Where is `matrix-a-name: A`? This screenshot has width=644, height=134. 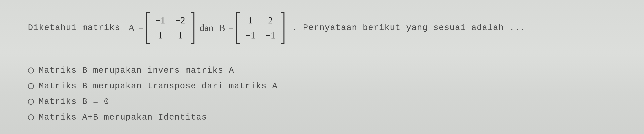 matrix-a-name: A is located at coordinates (132, 28).